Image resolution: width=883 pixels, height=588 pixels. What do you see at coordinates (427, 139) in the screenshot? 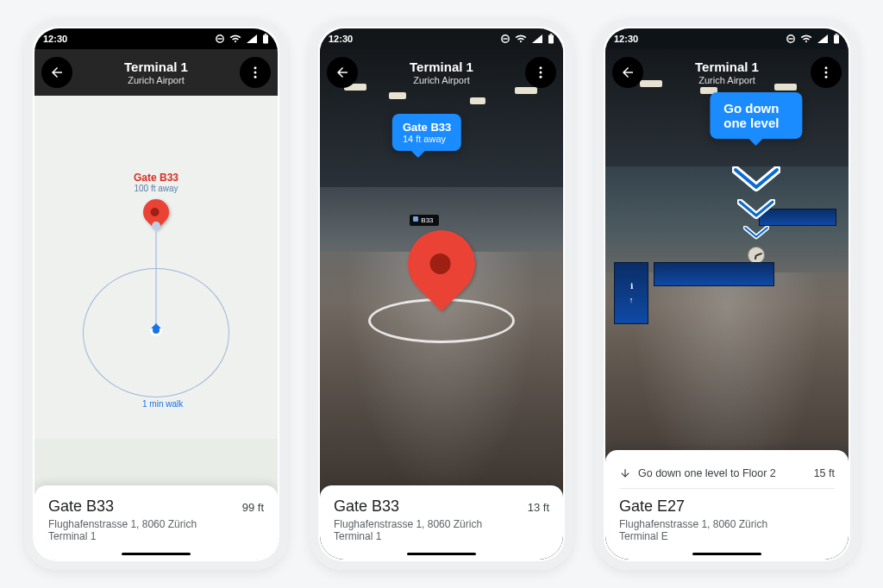
I see `callout-distance: 14 ft away` at bounding box center [427, 139].